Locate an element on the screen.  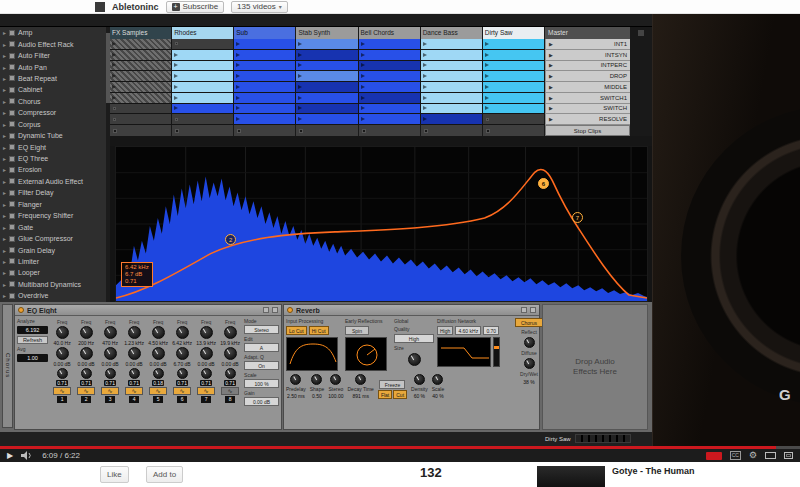
scene-slot: ▶INT1 is located at coordinates (588, 44).